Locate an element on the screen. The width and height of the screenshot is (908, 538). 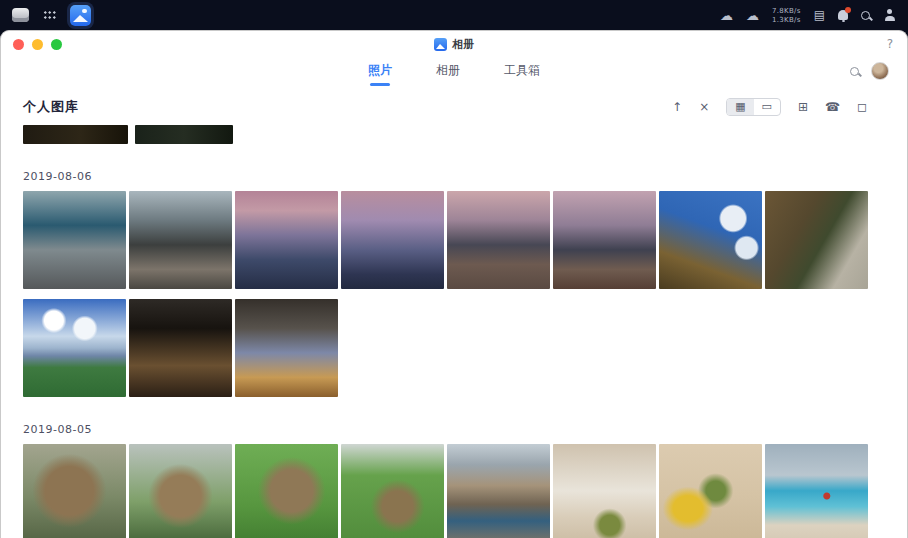
system-taskbar: ☁ ☁ 7.8KB/s 1.3KB/s ▤ is located at coordinates (454, 15).